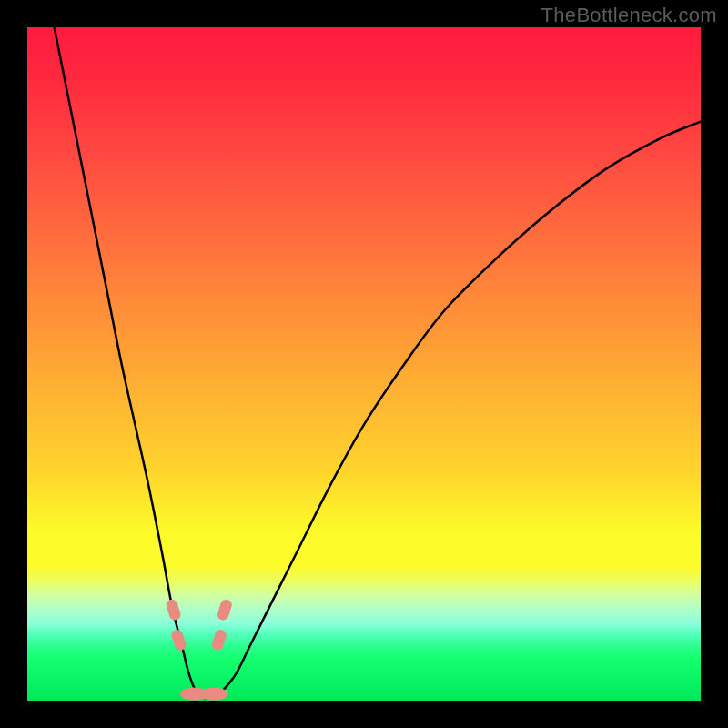 The image size is (728, 728). I want to click on marker-left-upper, so click(174, 610).